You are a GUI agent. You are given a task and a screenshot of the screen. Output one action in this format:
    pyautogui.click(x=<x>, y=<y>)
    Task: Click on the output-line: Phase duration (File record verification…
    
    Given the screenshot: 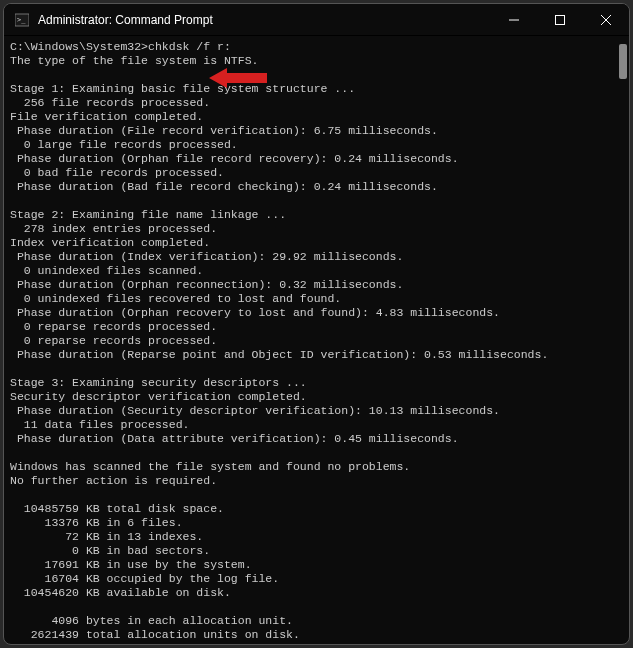 What is the action you would take?
    pyautogui.click(x=224, y=130)
    